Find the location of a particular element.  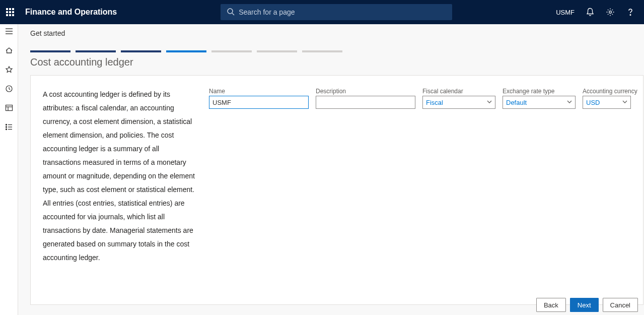

search-icon is located at coordinates (231, 12).